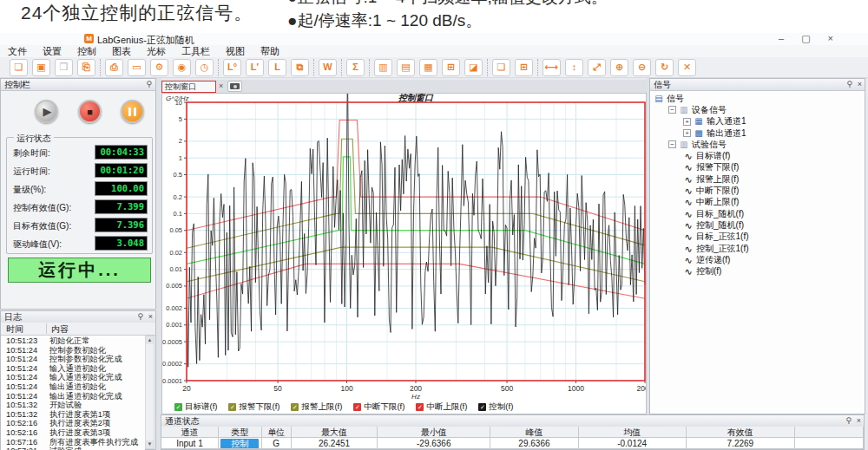  Describe the element at coordinates (451, 68) in the screenshot. I see `chart-grid-button: ⊞` at that location.